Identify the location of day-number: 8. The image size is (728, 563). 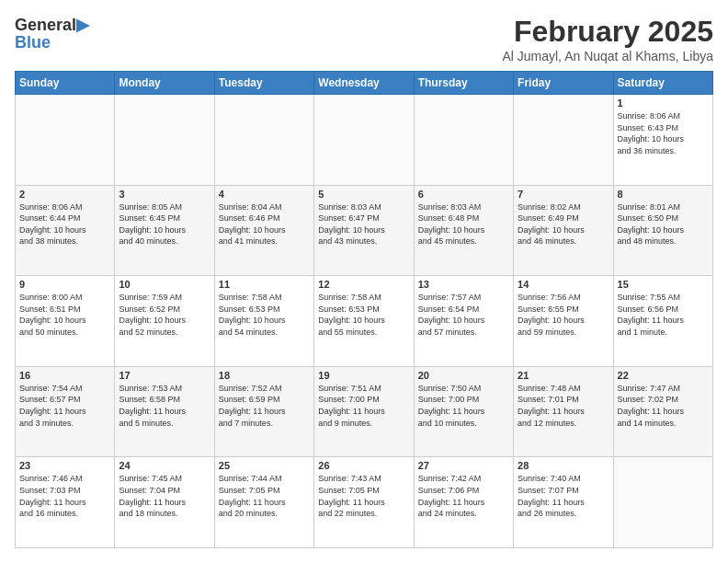
(664, 194).